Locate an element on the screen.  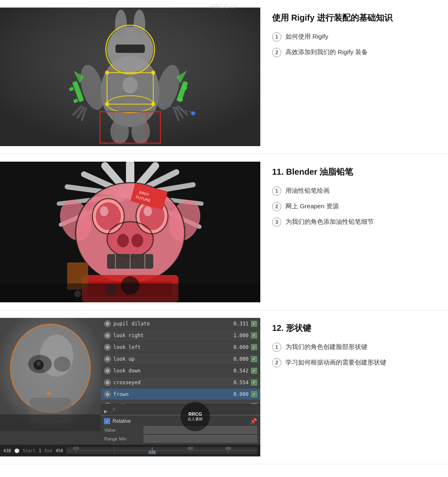
sk-relative-checkbox is located at coordinates (107, 421).